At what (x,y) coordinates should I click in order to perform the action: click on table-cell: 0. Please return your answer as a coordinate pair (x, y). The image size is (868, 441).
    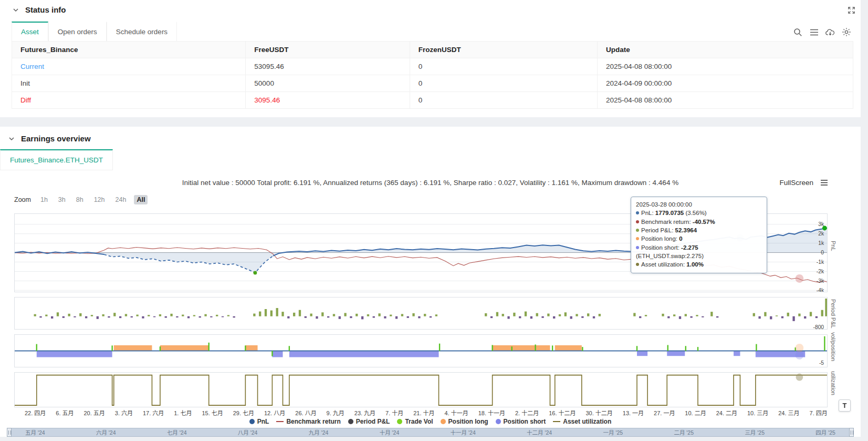
    Looking at the image, I should click on (503, 67).